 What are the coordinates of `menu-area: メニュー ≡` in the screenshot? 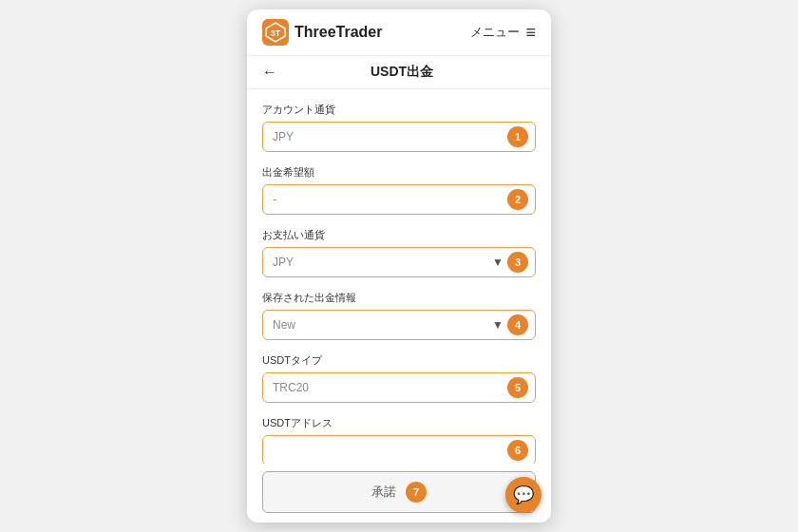 It's located at (504, 32).